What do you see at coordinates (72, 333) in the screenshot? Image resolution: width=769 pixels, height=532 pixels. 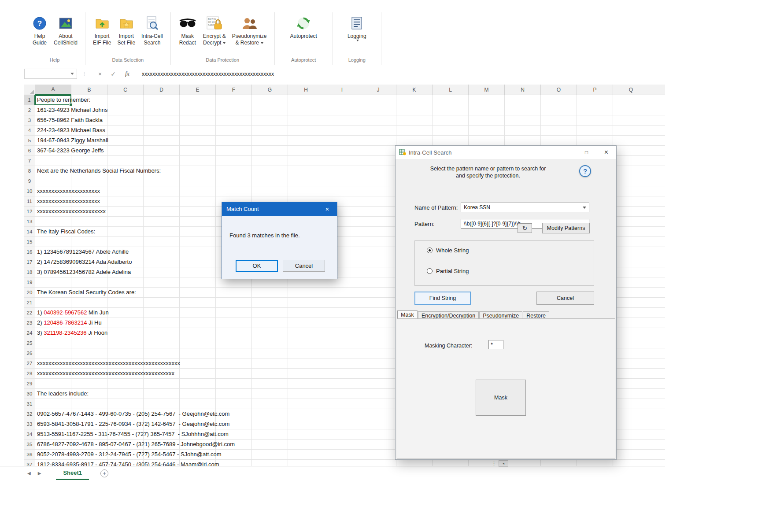 I see `cell-A24: 3) 321198-2345236 Ji Hoon` at bounding box center [72, 333].